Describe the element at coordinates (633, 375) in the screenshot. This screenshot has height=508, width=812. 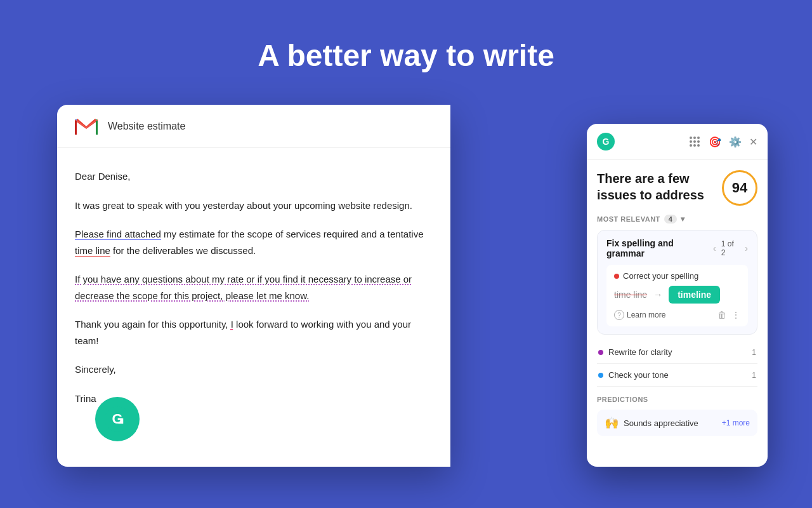
I see `check-tone-left: Check your tone` at that location.